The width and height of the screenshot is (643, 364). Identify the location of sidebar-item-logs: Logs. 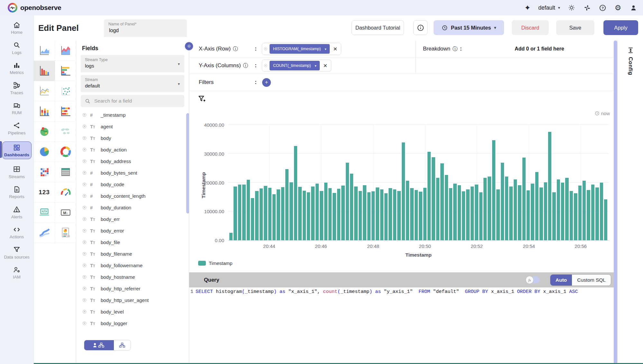
(17, 48).